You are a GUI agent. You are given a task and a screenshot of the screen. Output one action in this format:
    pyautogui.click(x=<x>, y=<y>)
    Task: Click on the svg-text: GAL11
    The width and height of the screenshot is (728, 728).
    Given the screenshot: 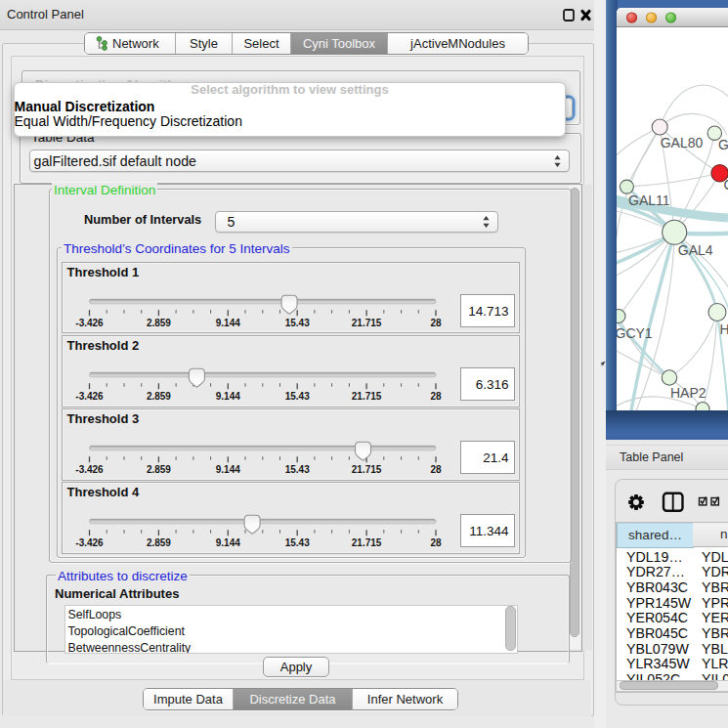 What is the action you would take?
    pyautogui.click(x=649, y=200)
    